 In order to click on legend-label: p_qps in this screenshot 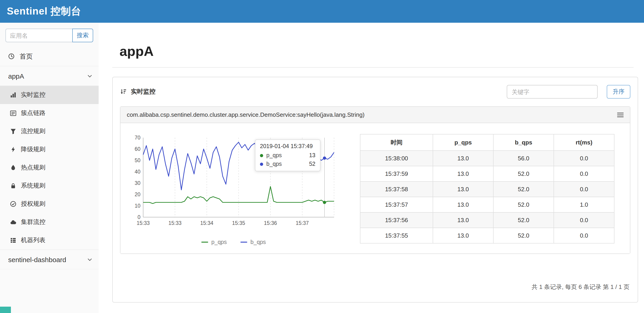, I will do `click(219, 242)`.